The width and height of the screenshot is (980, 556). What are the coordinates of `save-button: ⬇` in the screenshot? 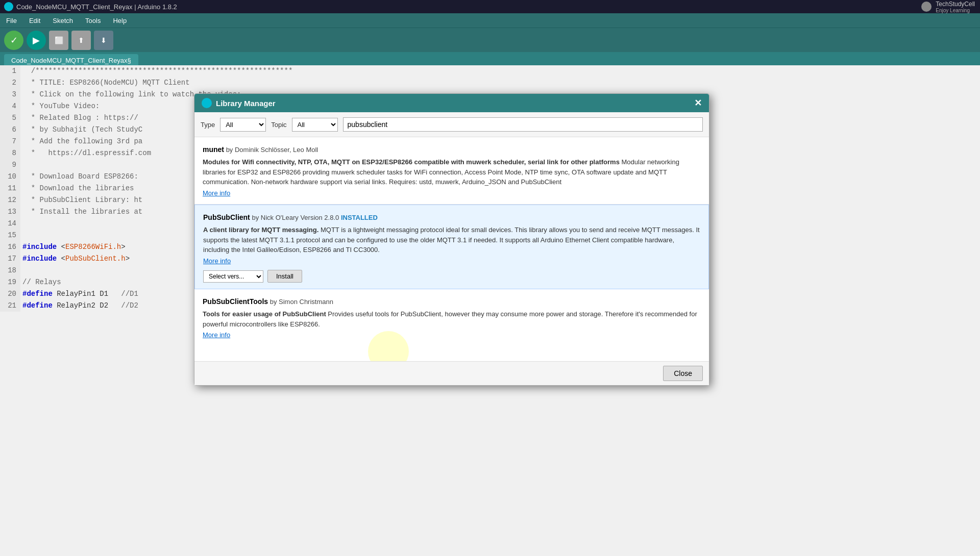 It's located at (104, 40).